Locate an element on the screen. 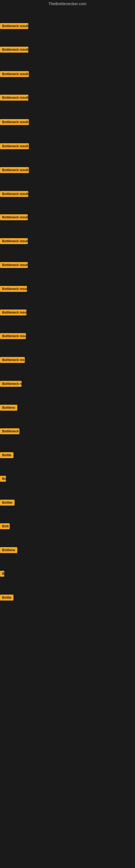 Image resolution: width=135 pixels, height=868 pixels. bottleneck-badge-19: Bottle is located at coordinates (7, 455).